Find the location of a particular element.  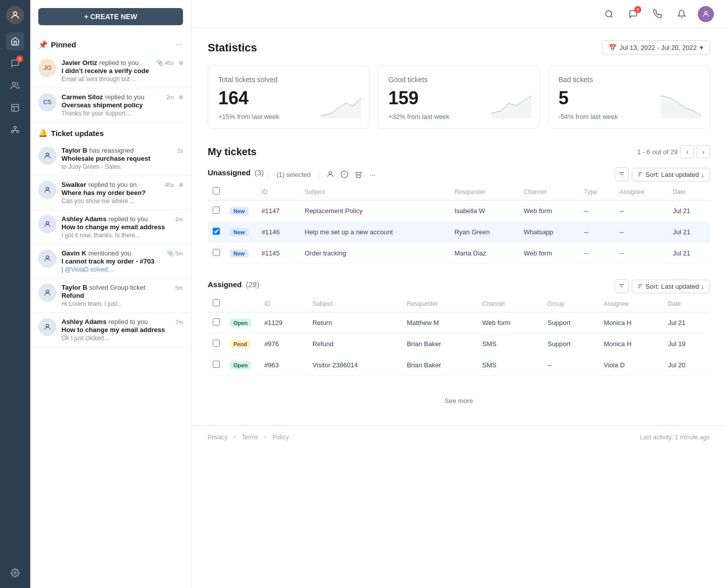

nav-chat-icon: 9 is located at coordinates (15, 63).